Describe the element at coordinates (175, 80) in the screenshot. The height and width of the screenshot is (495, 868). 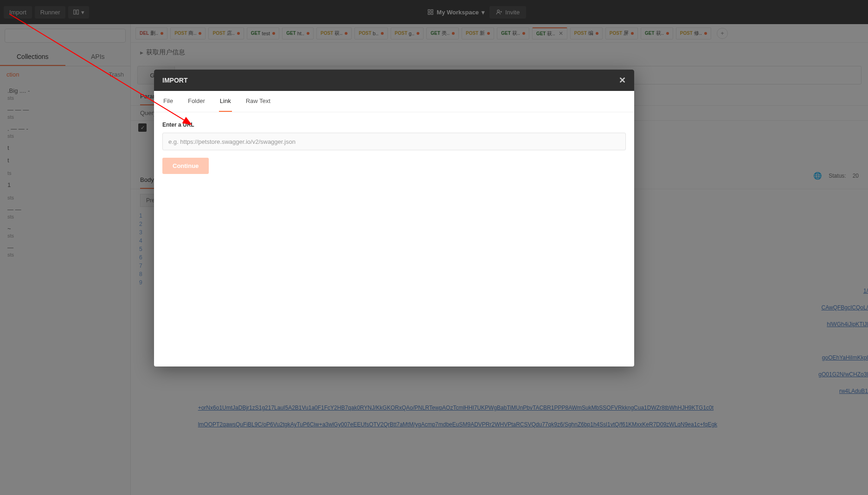
I see `modal-title: IMPORT` at that location.